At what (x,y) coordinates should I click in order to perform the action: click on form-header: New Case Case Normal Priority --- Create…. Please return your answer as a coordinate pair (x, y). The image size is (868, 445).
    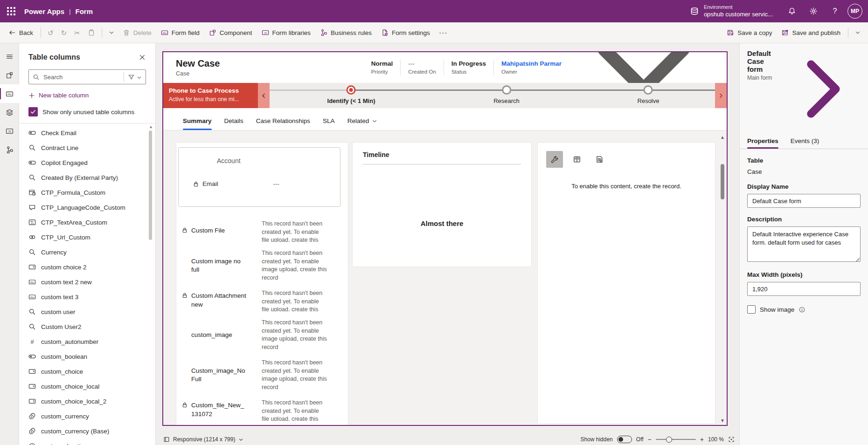
    Looking at the image, I should click on (445, 68).